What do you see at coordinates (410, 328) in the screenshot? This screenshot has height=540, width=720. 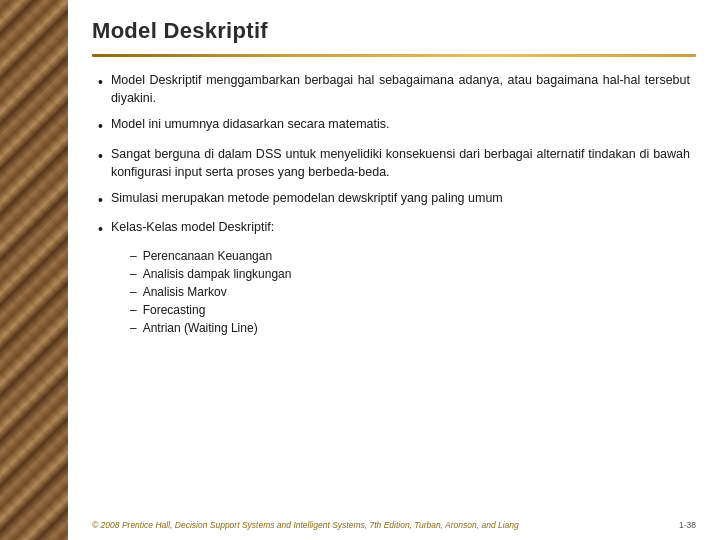 I see `sub-item-5: – Antrian (Waiting Line)` at bounding box center [410, 328].